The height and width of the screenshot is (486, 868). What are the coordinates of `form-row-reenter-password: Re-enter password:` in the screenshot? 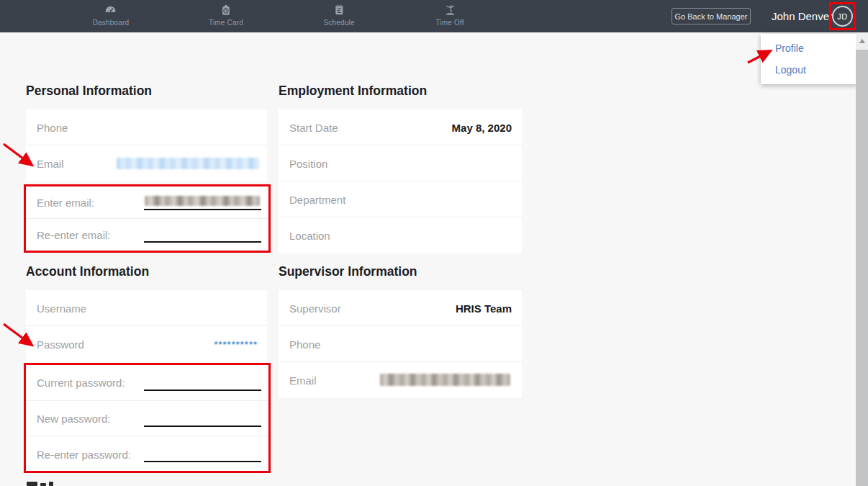 It's located at (147, 454).